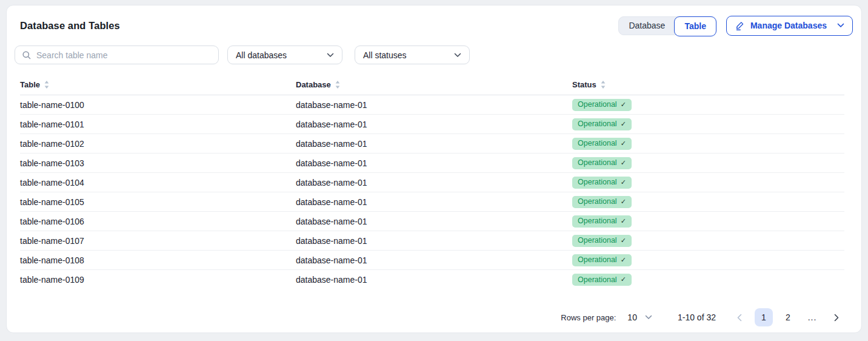 Image resolution: width=868 pixels, height=341 pixels. What do you see at coordinates (667, 25) in the screenshot?
I see `view-toggle: Database Table` at bounding box center [667, 25].